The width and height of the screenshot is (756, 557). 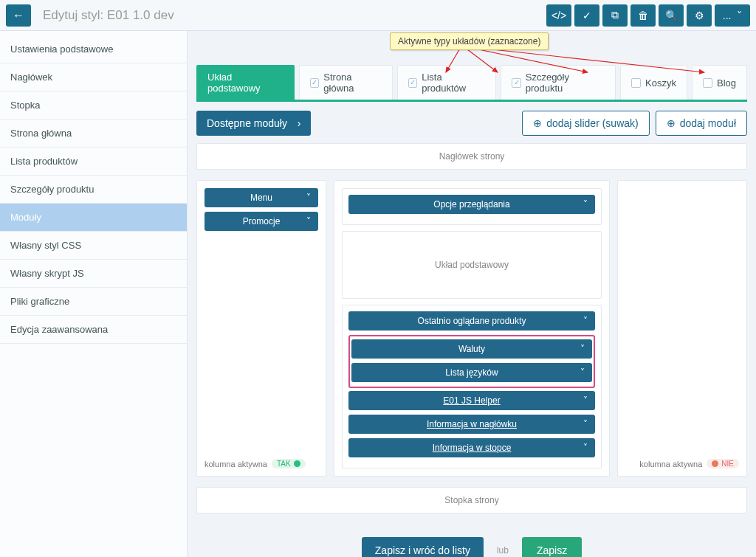 I want to click on layout-tabs: Układ podstawowy ✓Strona główna ✓Lista p…, so click(x=472, y=83).